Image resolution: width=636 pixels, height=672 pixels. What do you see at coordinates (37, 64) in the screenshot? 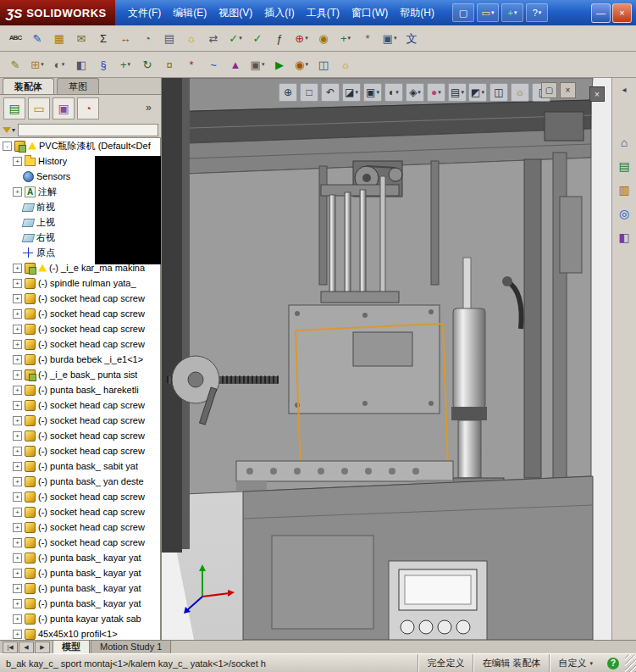
I see `insert-component-icon: ⊞ ▾` at bounding box center [37, 64].